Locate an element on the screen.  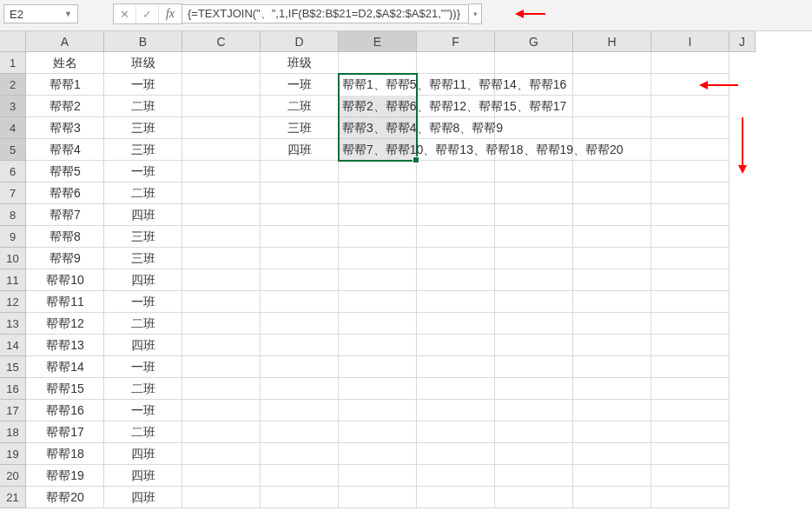
cell-F20 is located at coordinates (456, 476).